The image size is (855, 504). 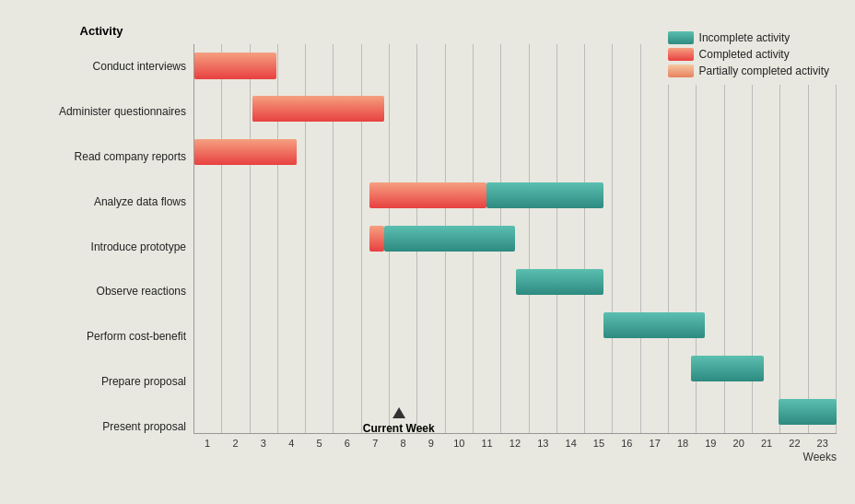 I want to click on x-label: 11, so click(x=486, y=443).